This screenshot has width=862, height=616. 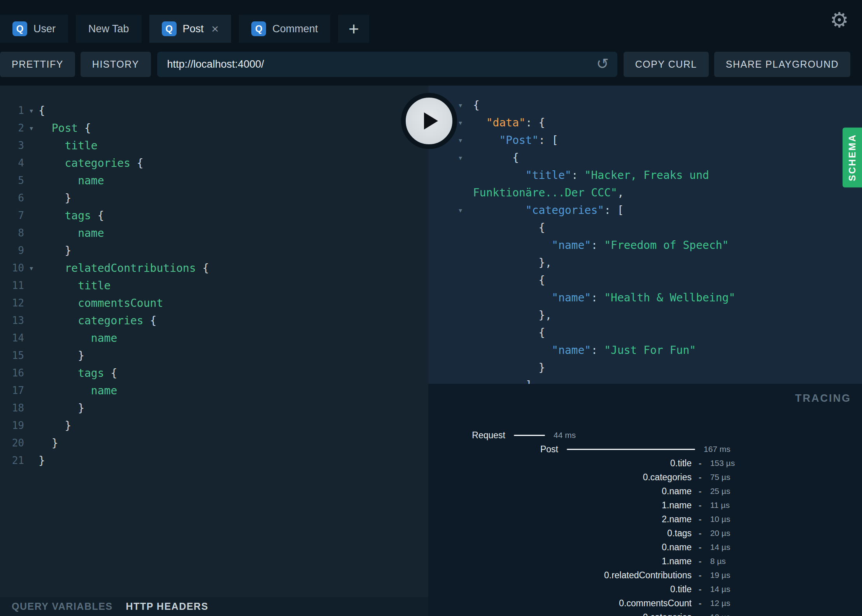 What do you see at coordinates (167, 607) in the screenshot?
I see `http-headers-tab: HTTP HEADERS` at bounding box center [167, 607].